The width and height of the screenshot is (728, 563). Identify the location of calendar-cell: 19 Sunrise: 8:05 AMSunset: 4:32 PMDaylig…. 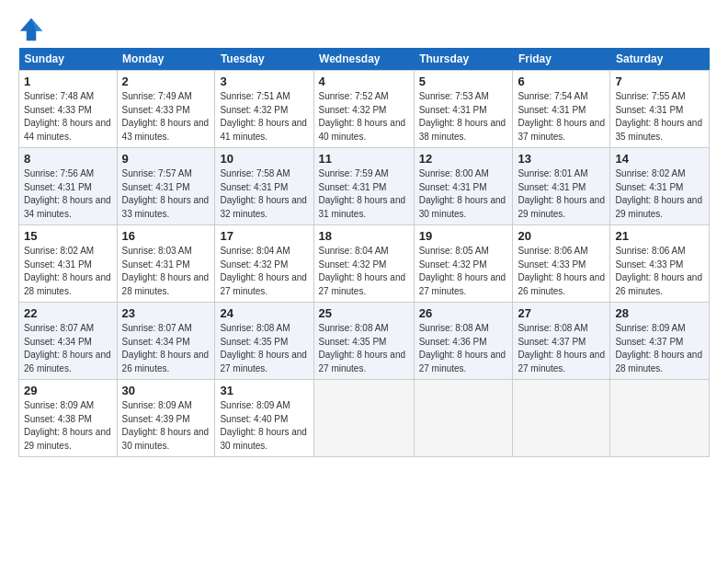
(463, 264).